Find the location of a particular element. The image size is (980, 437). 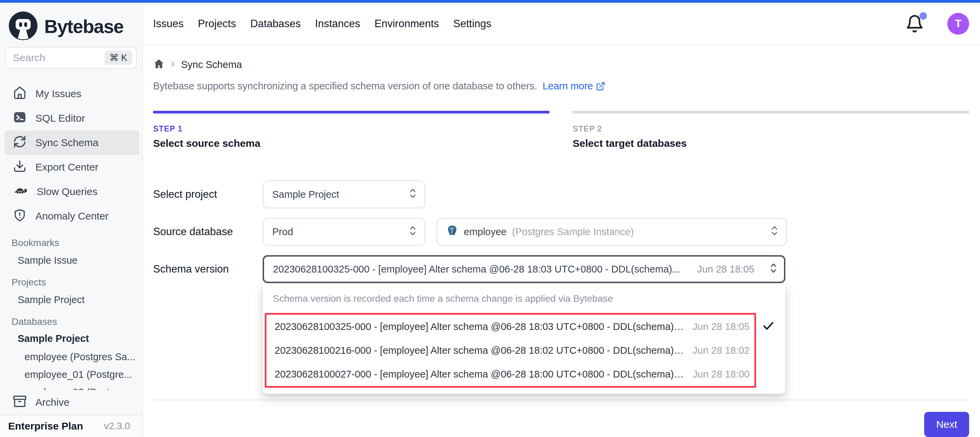

source-database-label: Source database is located at coordinates (208, 232).